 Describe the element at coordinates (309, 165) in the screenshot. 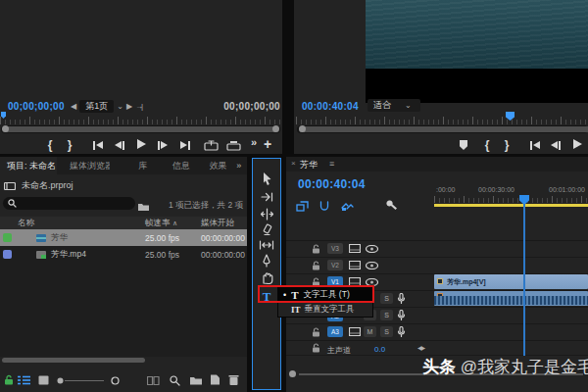

I see `tab-sequence: 芳华` at that location.